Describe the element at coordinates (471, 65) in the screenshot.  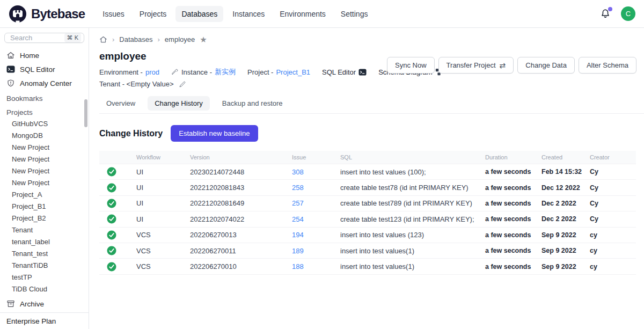
I see `action-button-label: Transfer Project` at that location.